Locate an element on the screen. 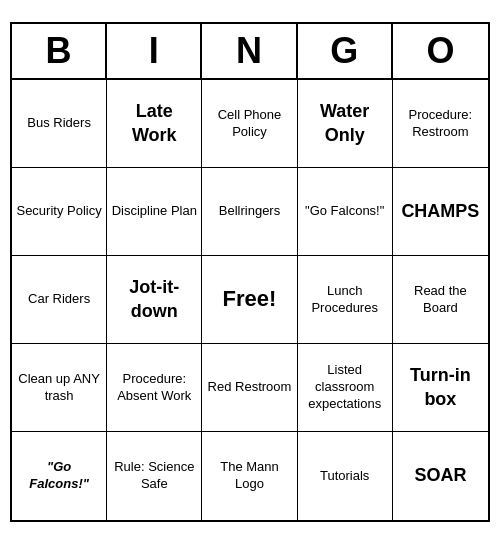 The width and height of the screenshot is (500, 544). bingo-cell-8: "Go Falcons!" is located at coordinates (346, 212).